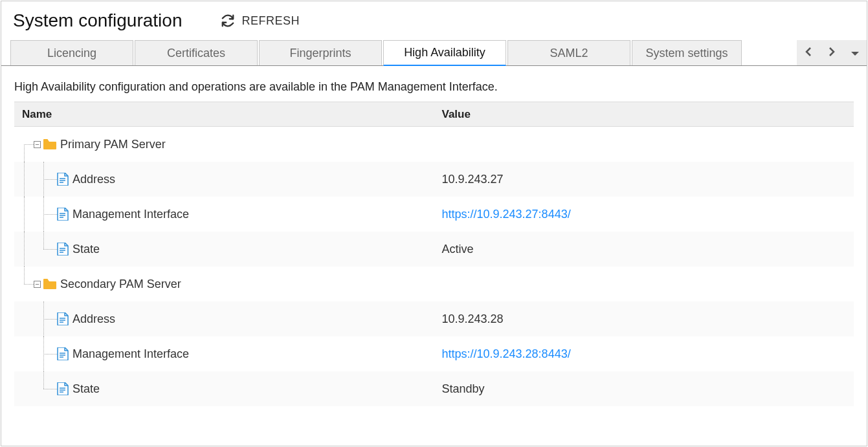 The width and height of the screenshot is (868, 447). What do you see at coordinates (808, 53) in the screenshot?
I see `chevron-left-icon` at bounding box center [808, 53].